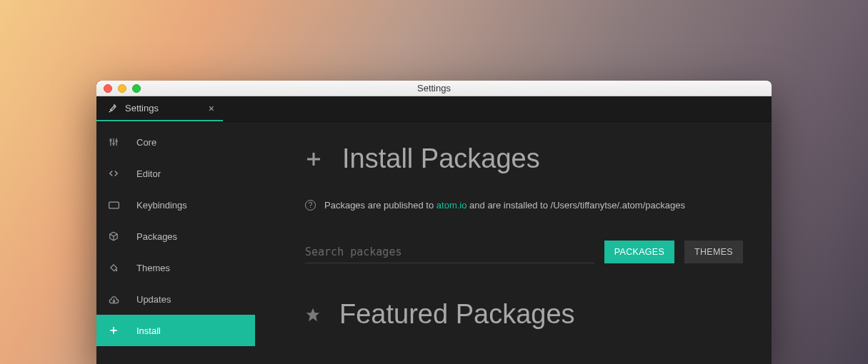 This screenshot has height=364, width=868. What do you see at coordinates (434, 89) in the screenshot?
I see `titlebar: Settings` at bounding box center [434, 89].